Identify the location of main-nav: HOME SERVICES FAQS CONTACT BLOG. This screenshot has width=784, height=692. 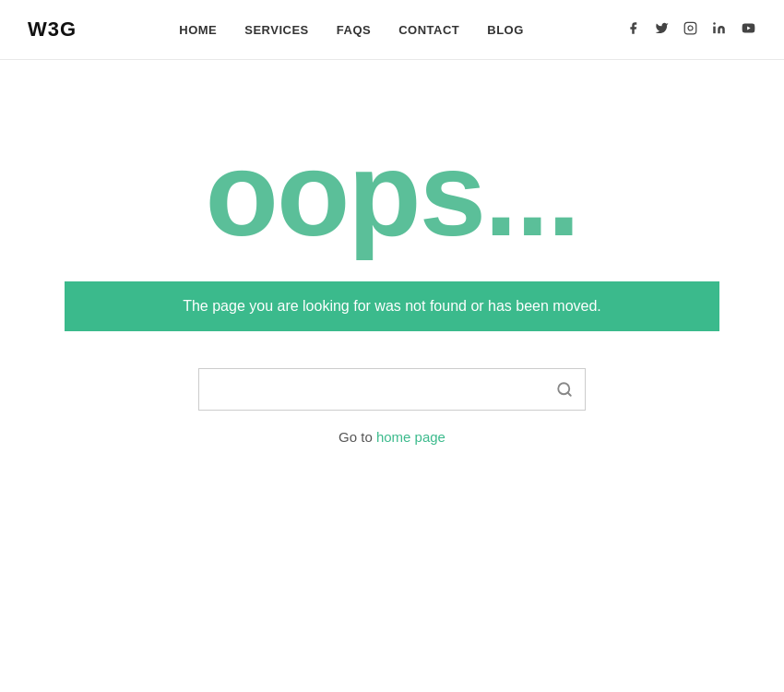
(351, 30).